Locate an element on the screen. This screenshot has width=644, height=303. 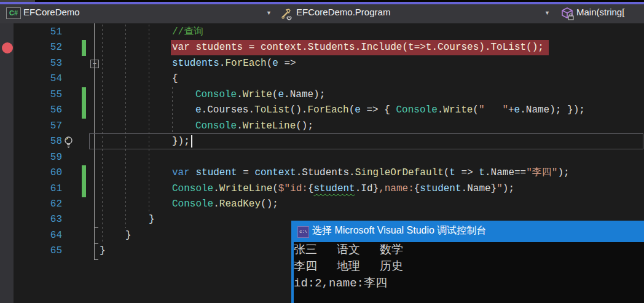
console-window-icon: c:\ is located at coordinates (304, 232).